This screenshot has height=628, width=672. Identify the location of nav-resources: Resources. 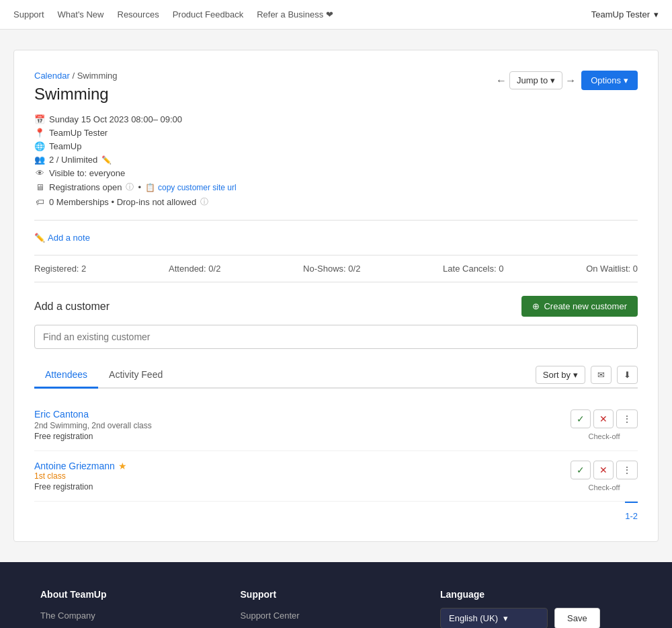
(138, 15).